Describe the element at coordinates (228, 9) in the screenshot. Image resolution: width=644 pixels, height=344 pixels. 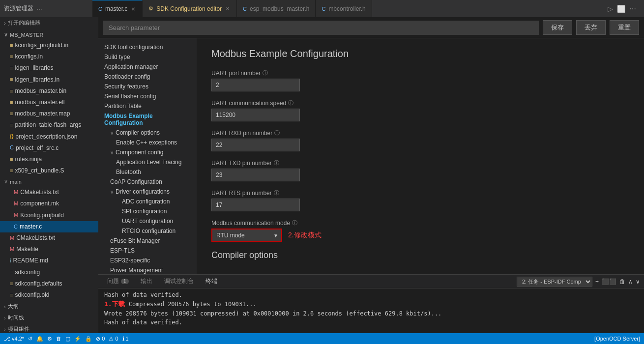
I see `tab-sdk-close: ✕` at that location.